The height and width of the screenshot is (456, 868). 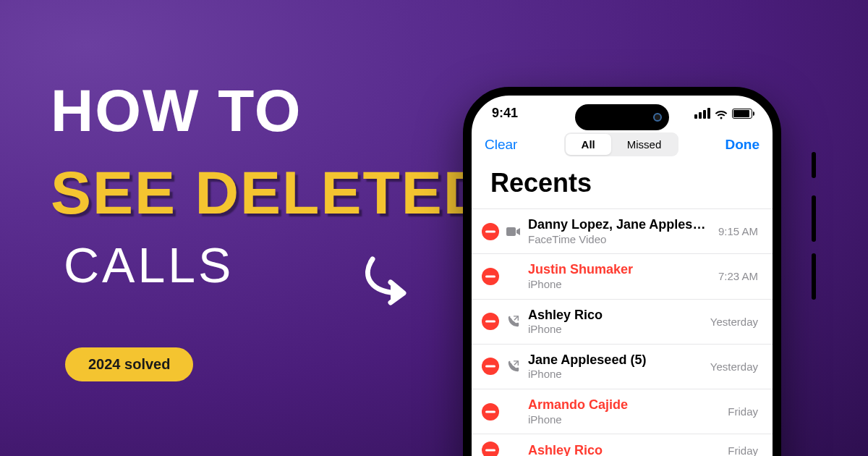 What do you see at coordinates (738, 276) in the screenshot?
I see `call-time: 7:23 AM` at bounding box center [738, 276].